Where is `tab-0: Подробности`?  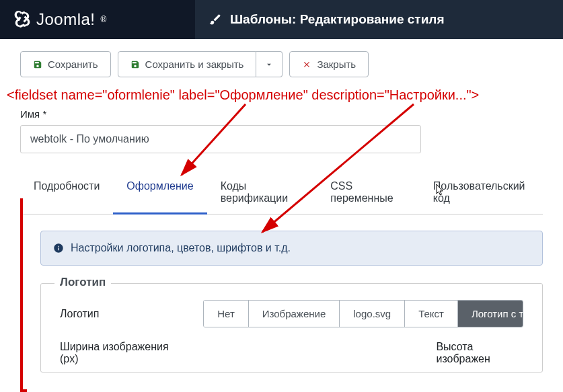 tab-0: Подробности is located at coordinates (67, 192).